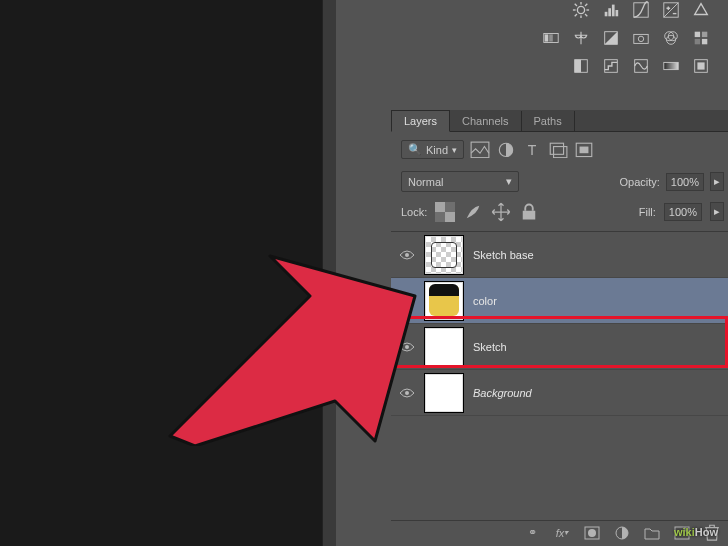  Describe the element at coordinates (415, 150) in the screenshot. I see `search-icon: 🔍` at that location.